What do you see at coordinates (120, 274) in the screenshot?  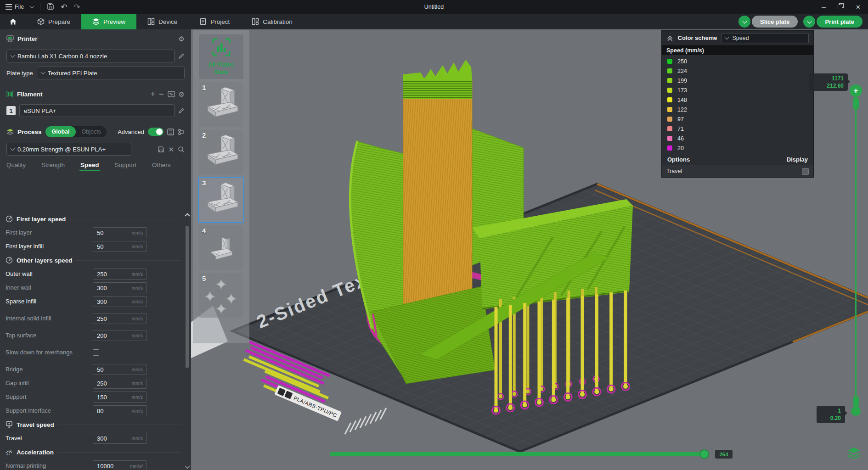 I see `outer-wall-input: 250mm/s` at bounding box center [120, 274].